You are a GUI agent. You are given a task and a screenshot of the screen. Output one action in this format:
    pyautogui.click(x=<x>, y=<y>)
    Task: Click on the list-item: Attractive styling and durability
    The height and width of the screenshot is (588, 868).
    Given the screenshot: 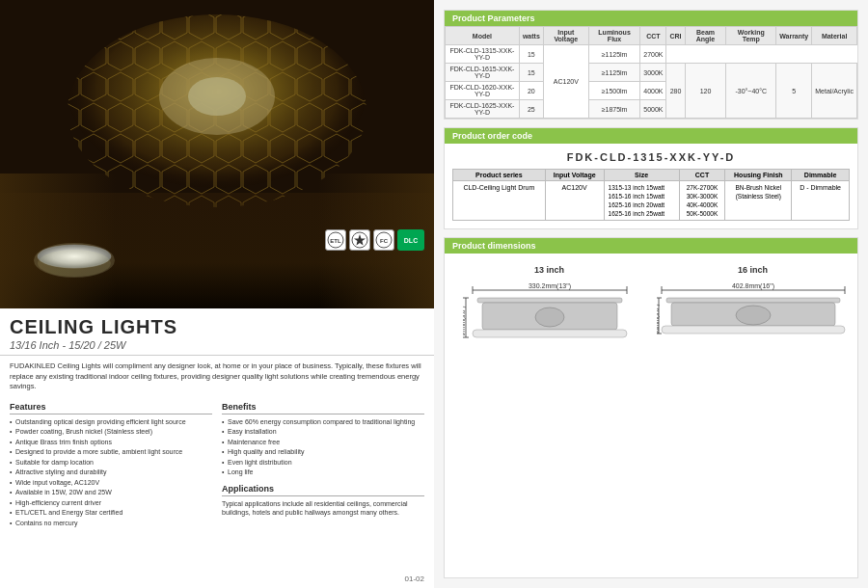 What is the action you would take?
    pyautogui.click(x=111, y=472)
    